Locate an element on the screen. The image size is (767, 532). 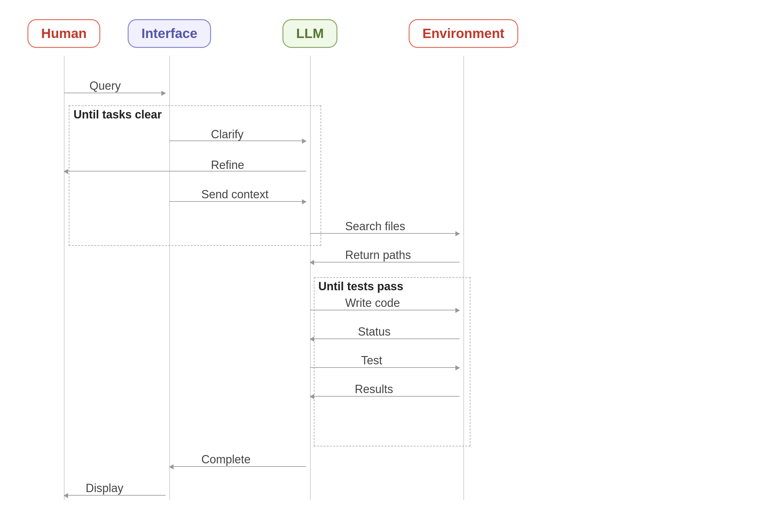
loop-tests-pass-label: Until tests pass is located at coordinates (361, 286).